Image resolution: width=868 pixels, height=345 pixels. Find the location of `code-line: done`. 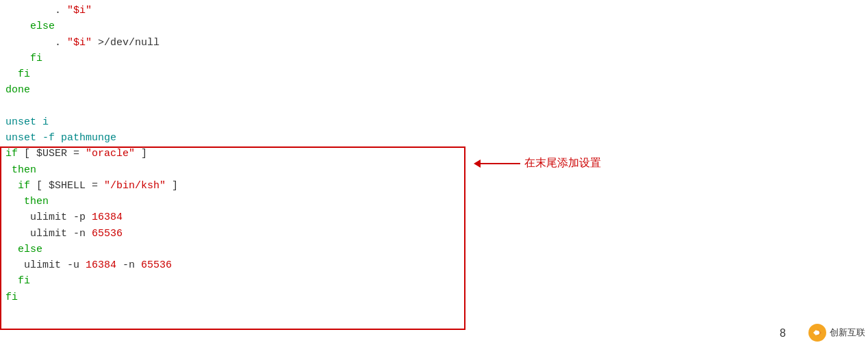

code-line: done is located at coordinates (240, 90).